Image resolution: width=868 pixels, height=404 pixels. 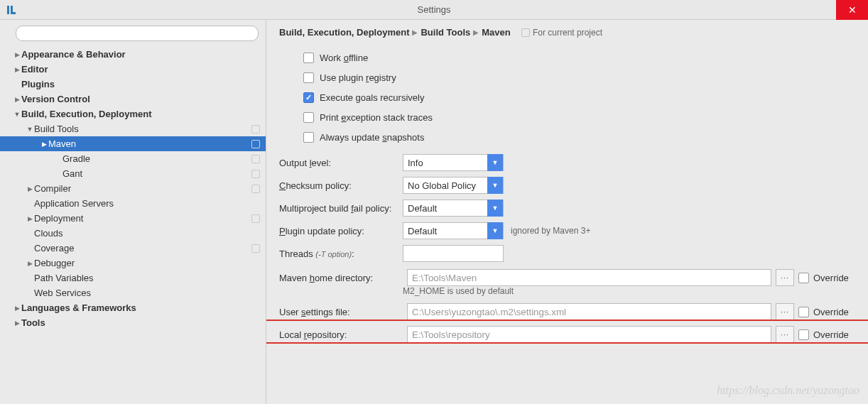 What do you see at coordinates (341, 335) in the screenshot?
I see `localrepo-label: Local repository:` at bounding box center [341, 335].